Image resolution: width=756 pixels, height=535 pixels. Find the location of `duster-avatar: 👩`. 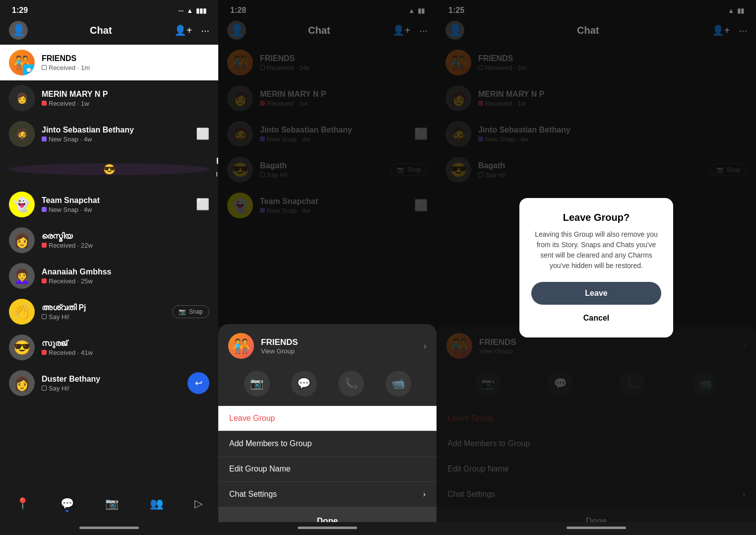

duster-avatar: 👩 is located at coordinates (22, 383).